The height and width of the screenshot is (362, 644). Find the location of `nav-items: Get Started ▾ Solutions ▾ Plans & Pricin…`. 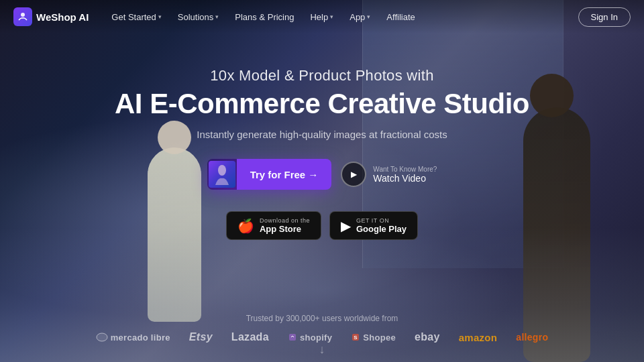

nav-items: Get Started ▾ Solutions ▾ Plans & Pricin… is located at coordinates (341, 17).